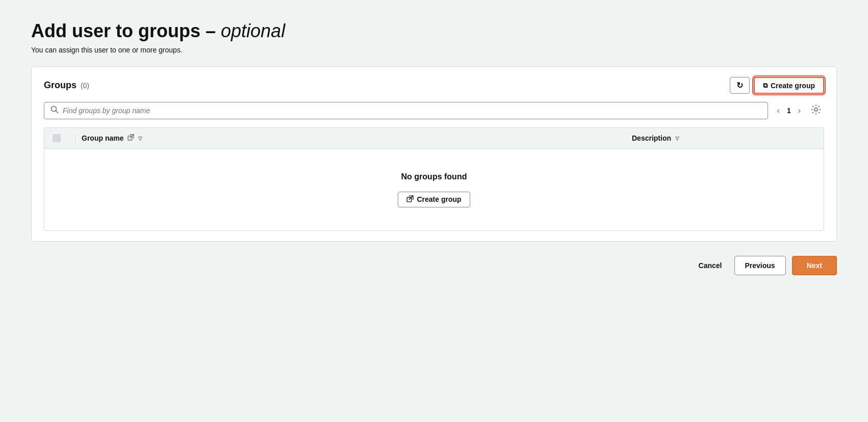 The width and height of the screenshot is (868, 422). I want to click on previous-button: Previous, so click(760, 266).